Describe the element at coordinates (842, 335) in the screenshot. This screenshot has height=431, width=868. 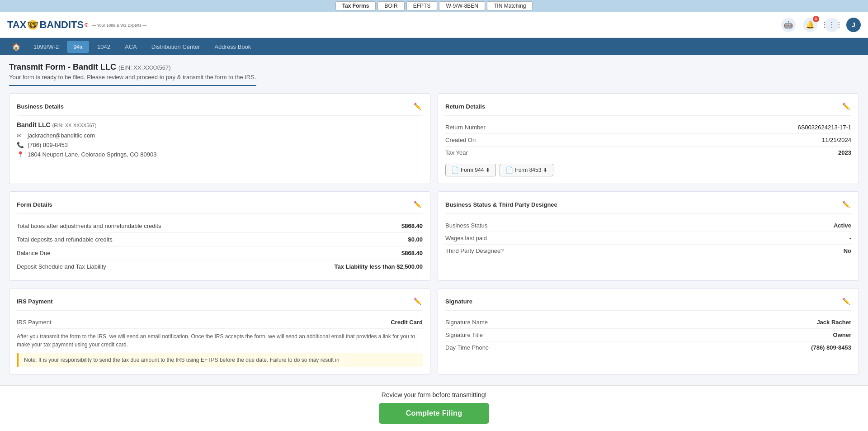
I see `sig-title-value: Owner` at that location.